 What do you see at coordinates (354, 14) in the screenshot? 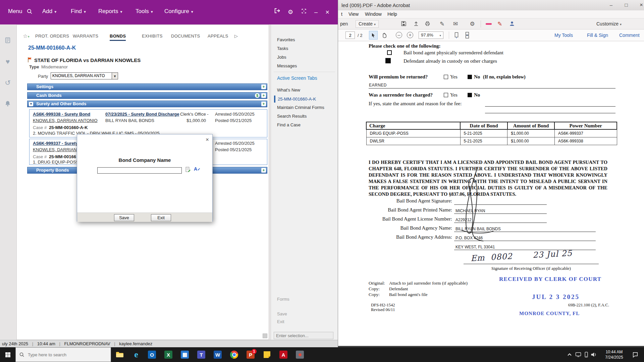
I see `menu-view: View` at bounding box center [354, 14].